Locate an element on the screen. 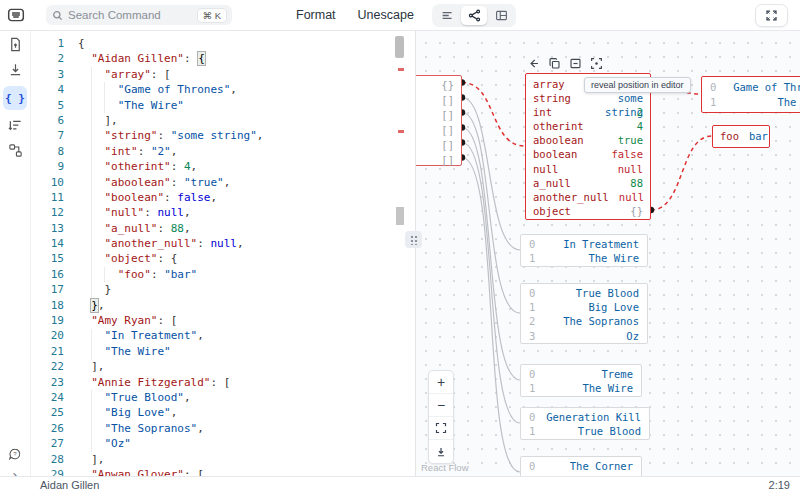 Image resolution: width=800 pixels, height=492 pixels. format-button: Format is located at coordinates (316, 15).